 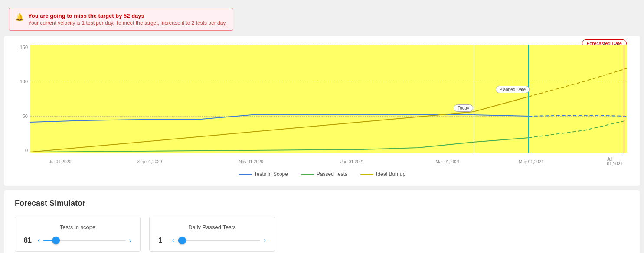 I want to click on tests-in-scope-decrement: ‹, so click(x=39, y=240).